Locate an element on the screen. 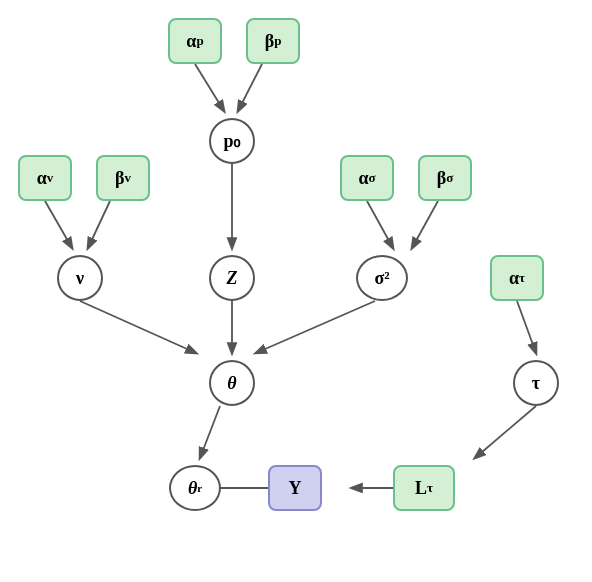 The image size is (592, 582). node-Y: Y is located at coordinates (295, 488).